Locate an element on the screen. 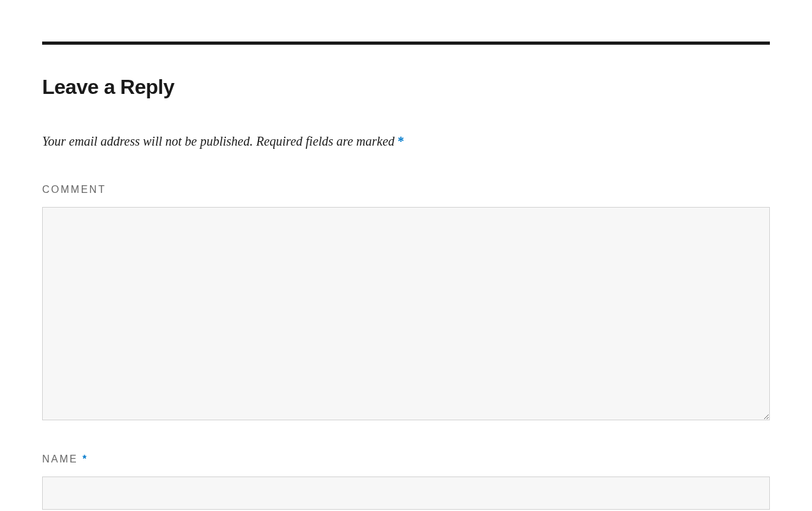  name-input is located at coordinates (406, 493).